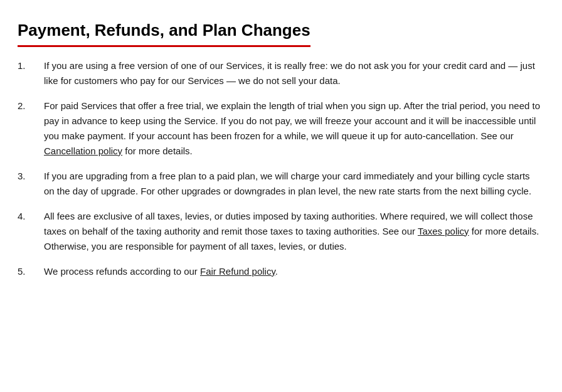 The image size is (562, 392). Describe the element at coordinates (164, 33) in the screenshot. I see `page-title: Payment, Refunds, and Plan Changes` at that location.